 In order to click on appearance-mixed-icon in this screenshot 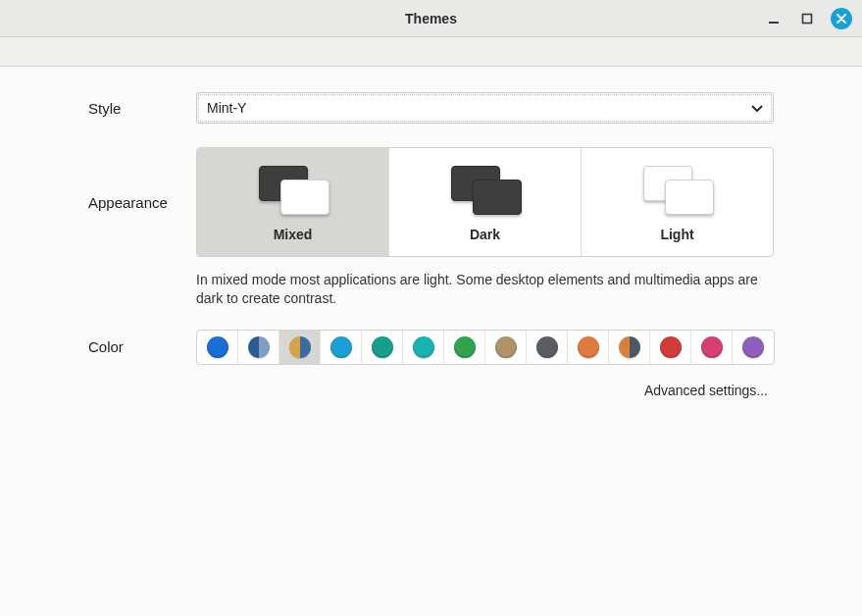, I will do `click(293, 189)`.